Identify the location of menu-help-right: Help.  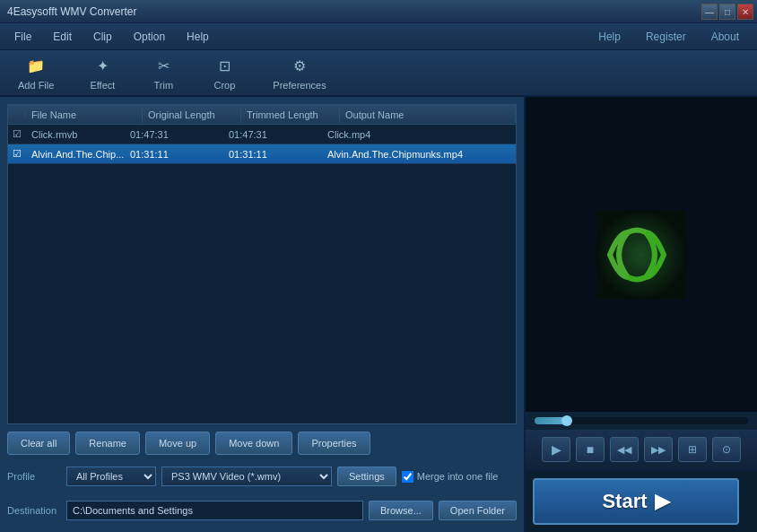
(610, 37).